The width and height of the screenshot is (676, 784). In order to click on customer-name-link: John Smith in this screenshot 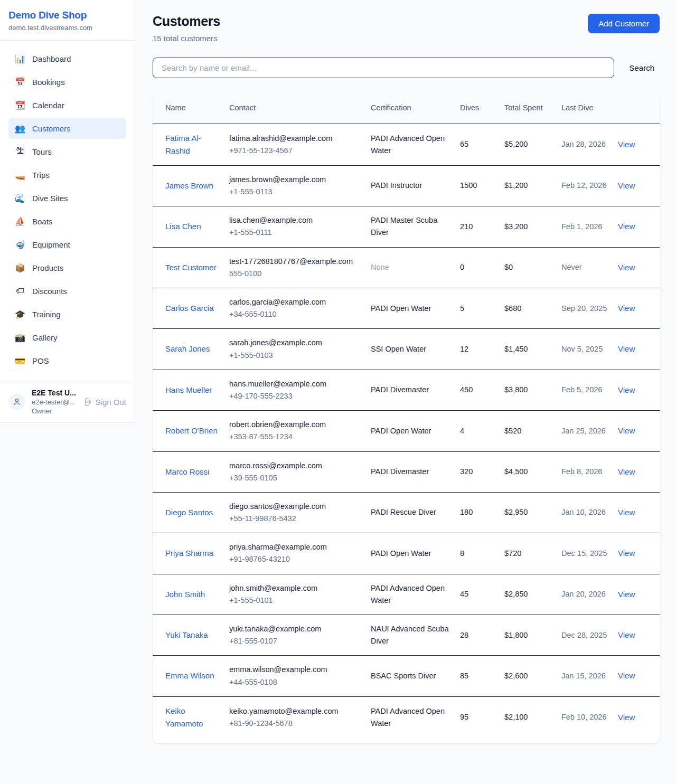, I will do `click(185, 594)`.